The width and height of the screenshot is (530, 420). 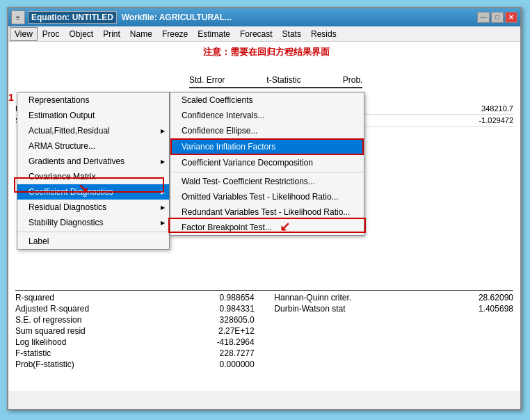 I want to click on menu-estimate: Estimate, so click(x=214, y=34).